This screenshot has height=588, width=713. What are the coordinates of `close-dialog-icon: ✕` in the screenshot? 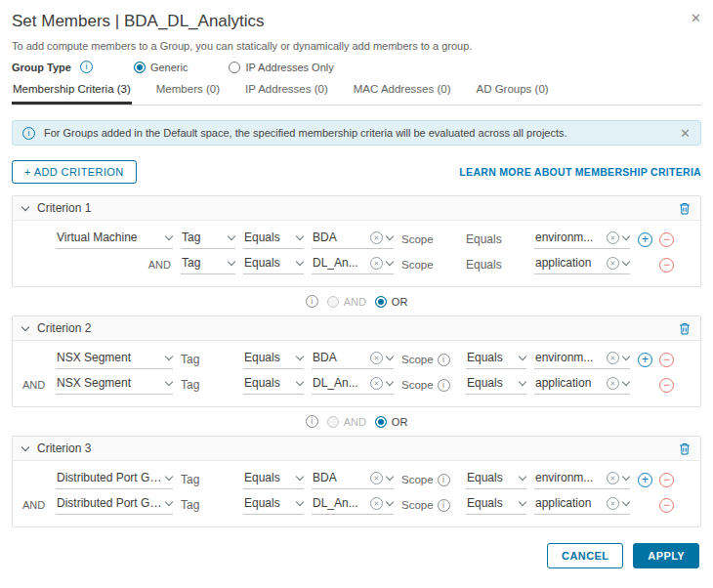 It's located at (695, 18).